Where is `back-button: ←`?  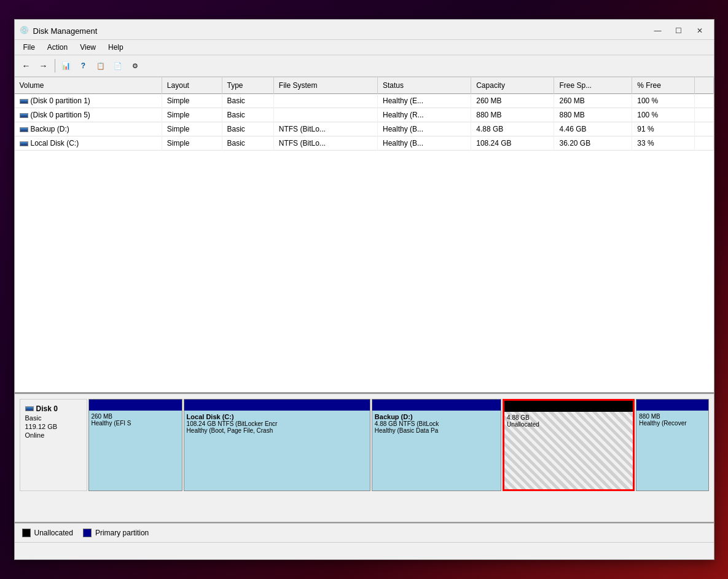 back-button: ← is located at coordinates (26, 66).